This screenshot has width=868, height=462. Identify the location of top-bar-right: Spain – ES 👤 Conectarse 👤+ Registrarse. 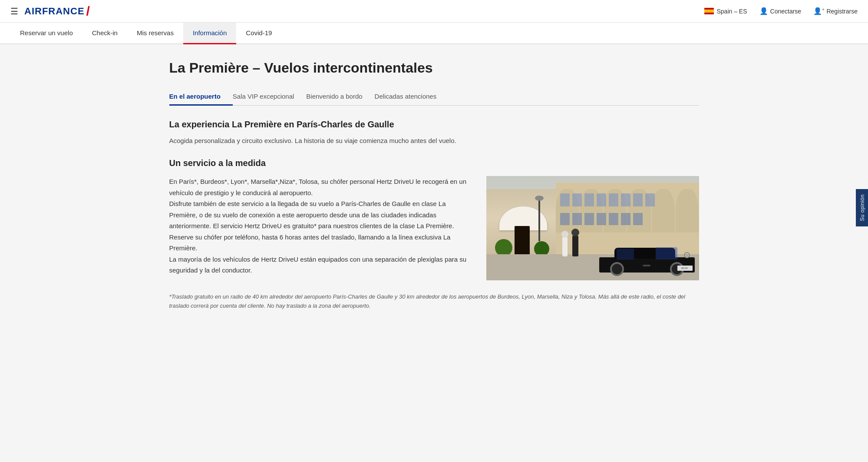
(781, 11).